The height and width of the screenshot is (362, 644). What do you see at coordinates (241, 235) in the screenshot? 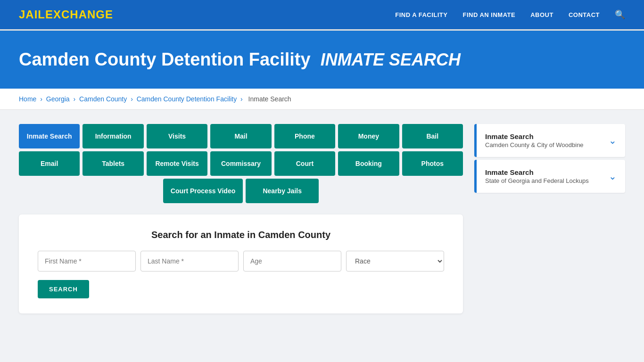
I see `search-title: Search for an Inmate in Camden County` at bounding box center [241, 235].